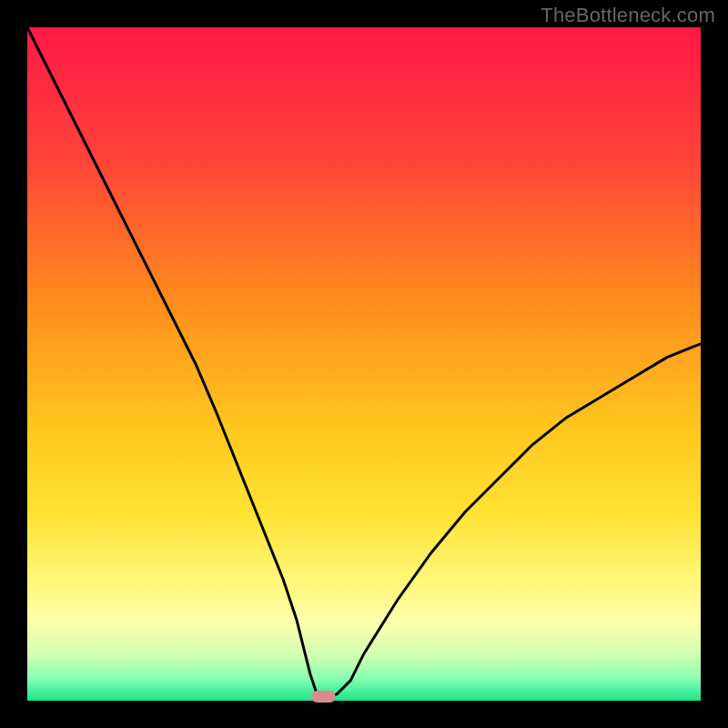 The image size is (728, 728). What do you see at coordinates (628, 15) in the screenshot?
I see `watermark-text: TheBottleneck.com` at bounding box center [628, 15].